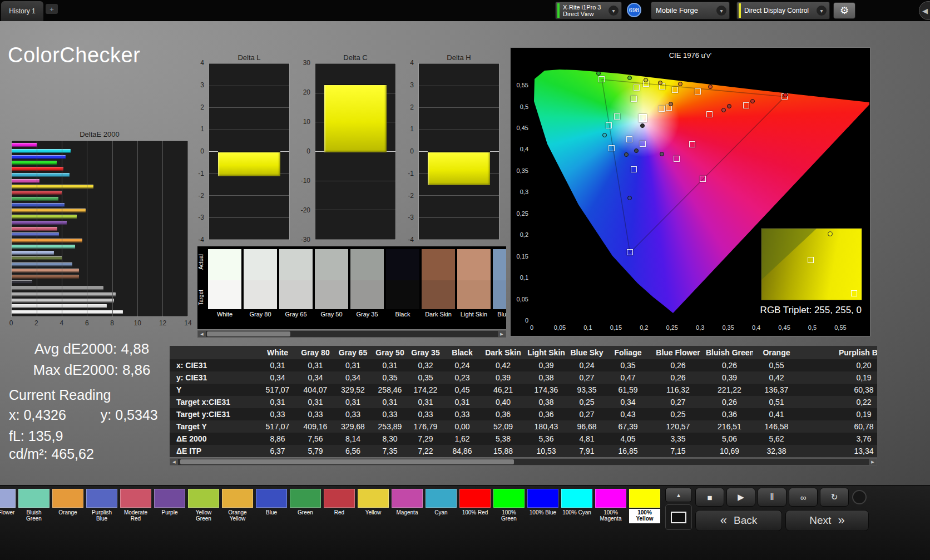 The width and height of the screenshot is (930, 560). What do you see at coordinates (546, 414) in the screenshot?
I see `table-cell: 0,36` at bounding box center [546, 414].